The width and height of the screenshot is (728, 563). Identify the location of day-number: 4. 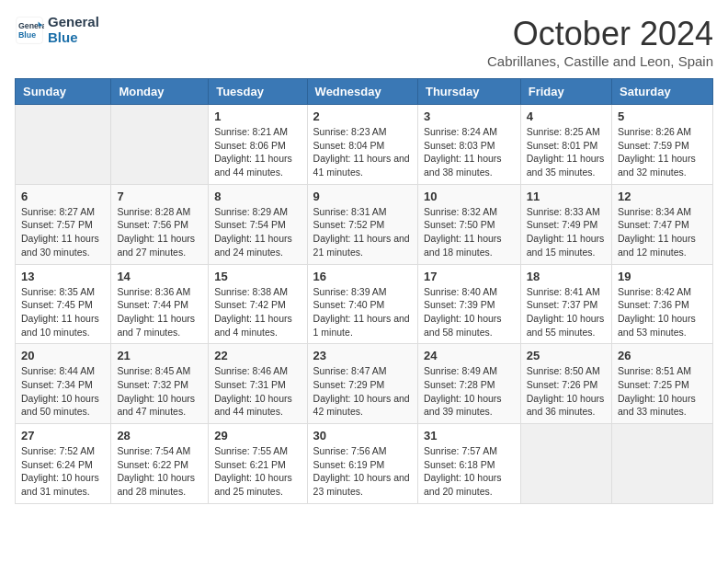
(566, 116).